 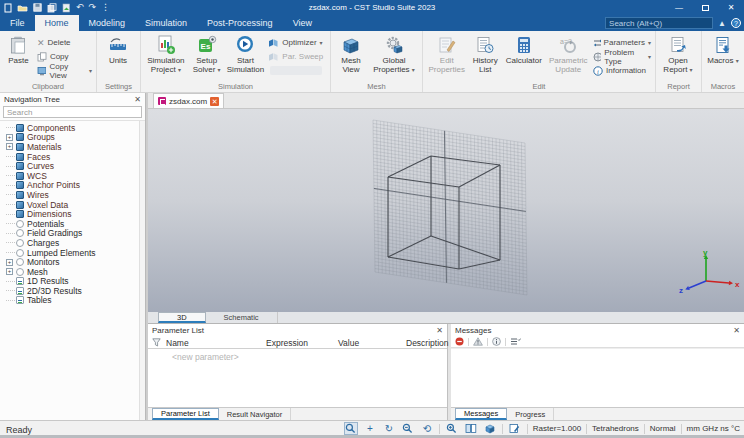 I want to click on macros-button: Macros ▾, so click(x=723, y=58).